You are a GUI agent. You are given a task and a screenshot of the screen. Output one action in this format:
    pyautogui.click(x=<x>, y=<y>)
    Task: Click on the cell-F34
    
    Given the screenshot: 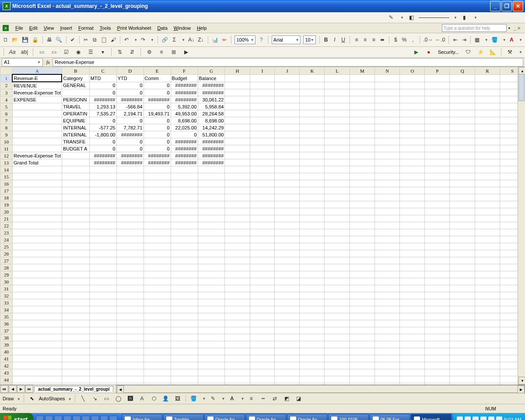 What is the action you would take?
    pyautogui.click(x=184, y=310)
    